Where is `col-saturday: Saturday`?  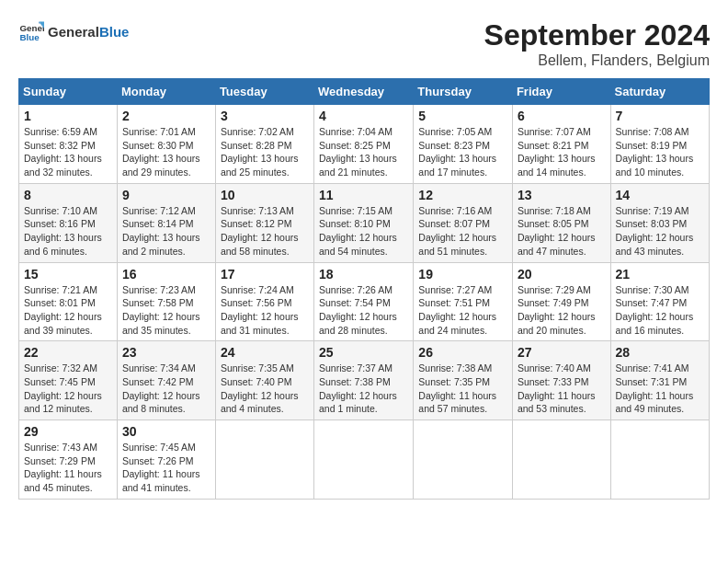 col-saturday: Saturday is located at coordinates (660, 92).